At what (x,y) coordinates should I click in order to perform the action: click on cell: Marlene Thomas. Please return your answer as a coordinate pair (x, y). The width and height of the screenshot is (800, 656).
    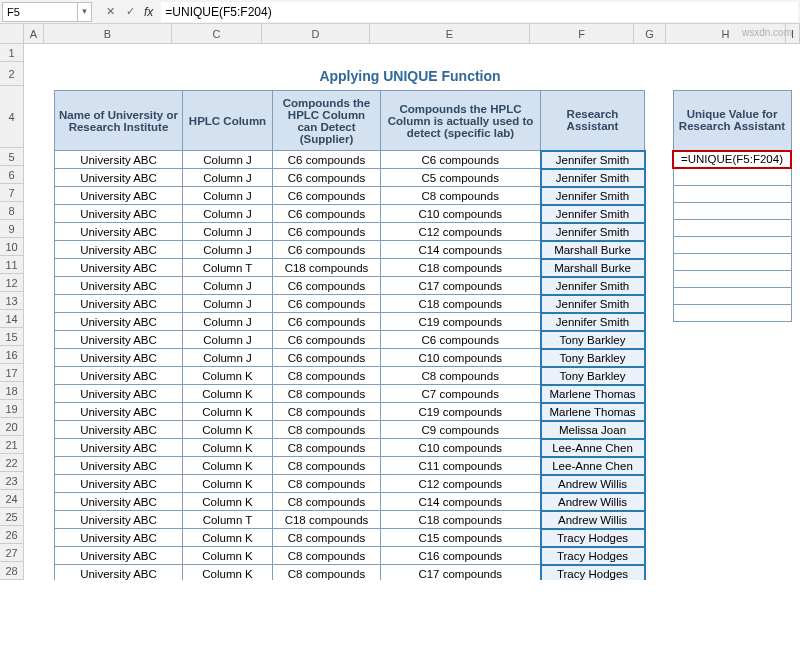
    Looking at the image, I should click on (593, 412).